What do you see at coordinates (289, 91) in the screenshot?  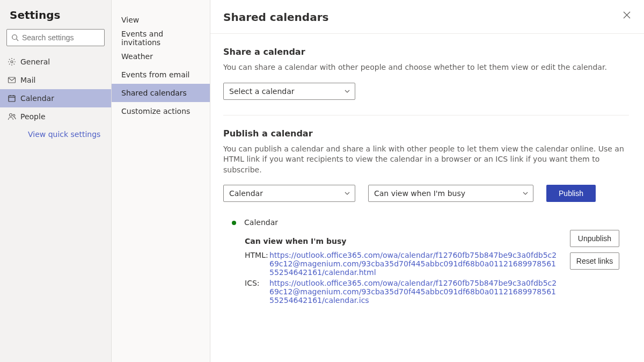 I see `share-select-calendar-dropdown: Select a calendar` at bounding box center [289, 91].